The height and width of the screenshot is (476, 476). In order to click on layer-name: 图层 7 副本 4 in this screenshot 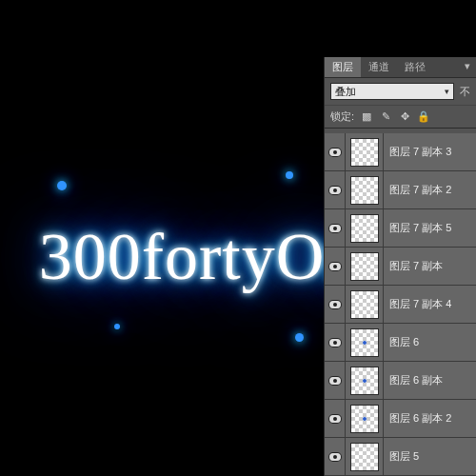, I will do `click(430, 305)`.